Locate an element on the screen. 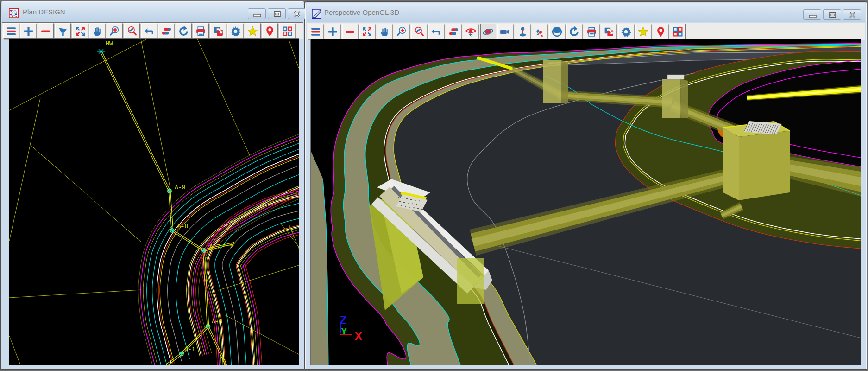 The width and height of the screenshot is (868, 371). svg-text: HW is located at coordinates (109, 44).